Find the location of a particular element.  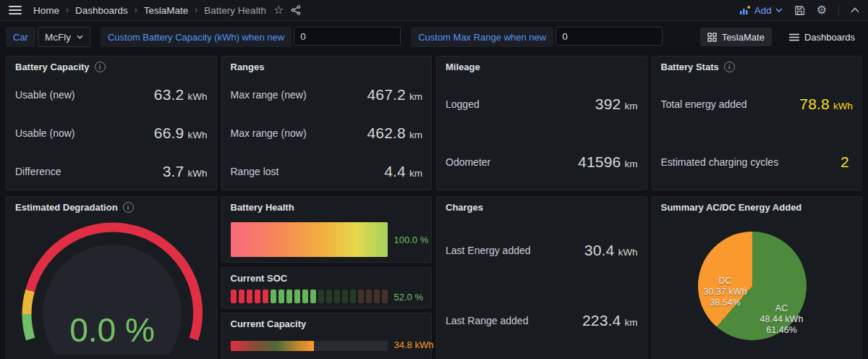

top-navbar: Home › Dashboards › TeslaMate › Battery … is located at coordinates (434, 10).